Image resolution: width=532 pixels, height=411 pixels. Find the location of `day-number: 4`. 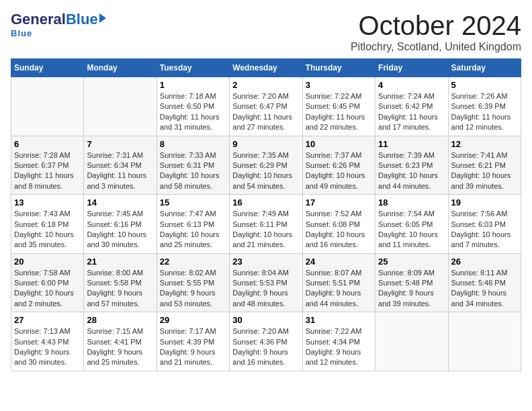

day-number: 4 is located at coordinates (411, 85).